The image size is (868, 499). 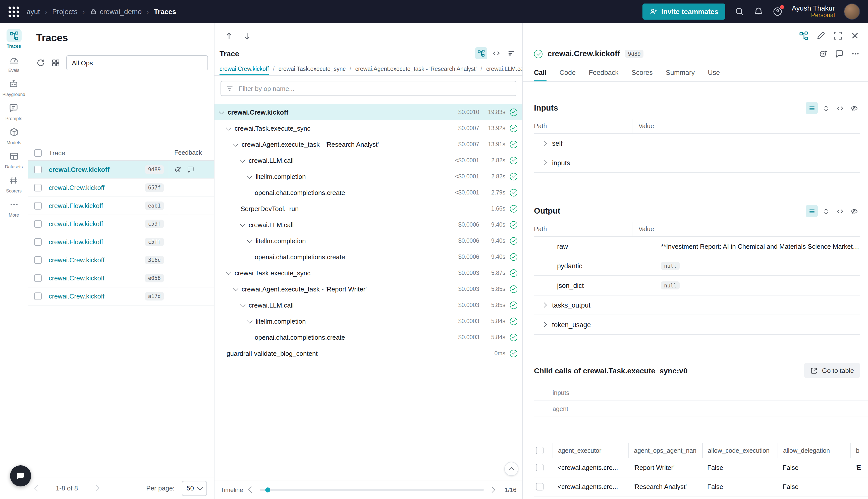 What do you see at coordinates (540, 75) in the screenshot?
I see `tab-call: Call` at bounding box center [540, 75].